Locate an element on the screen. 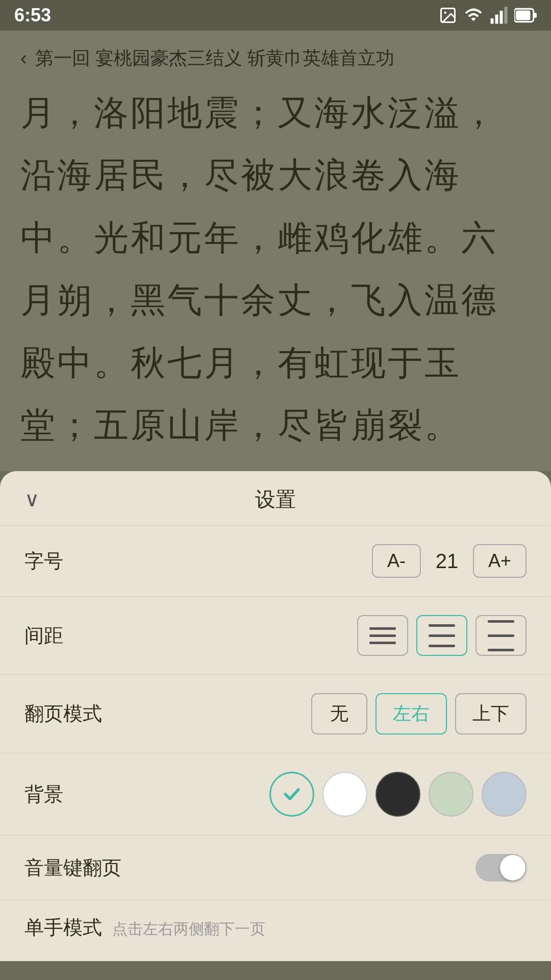 The image size is (551, 980). checkmark-icon is located at coordinates (292, 794).